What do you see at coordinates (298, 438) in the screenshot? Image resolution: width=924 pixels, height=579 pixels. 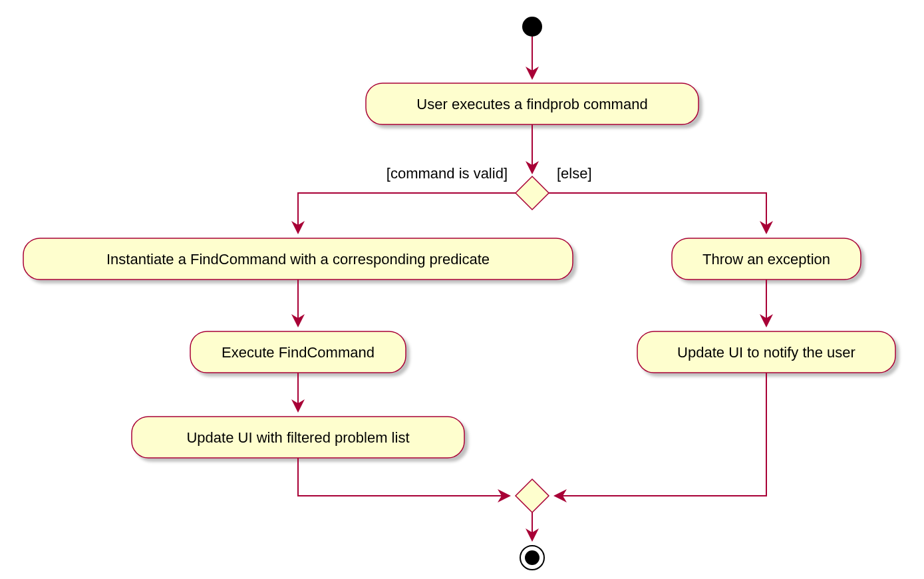 I see `activity-label: Update UI with filtered problem list` at bounding box center [298, 438].